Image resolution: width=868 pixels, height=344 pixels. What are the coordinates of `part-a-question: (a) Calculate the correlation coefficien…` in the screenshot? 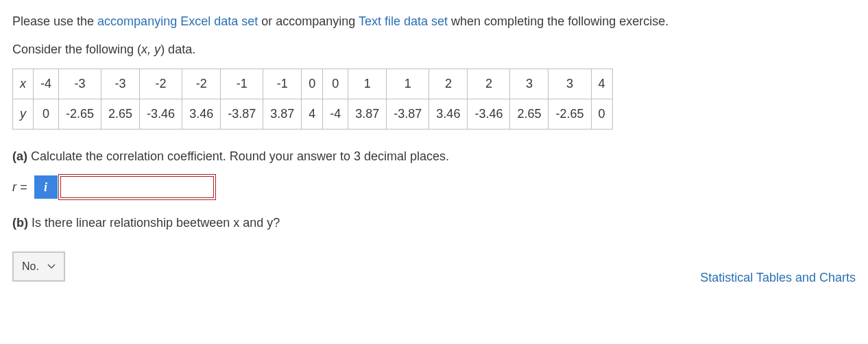 It's located at (434, 156).